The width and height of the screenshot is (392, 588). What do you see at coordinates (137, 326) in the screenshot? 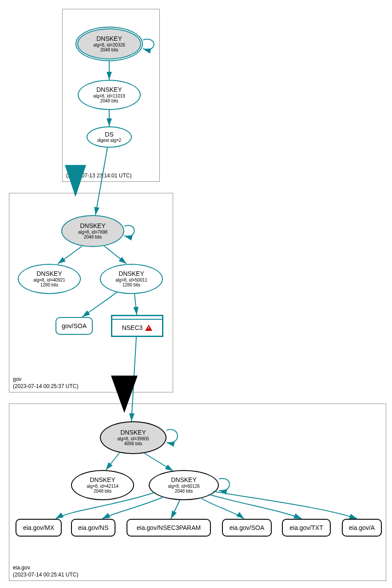
I see `node-gov-nsec3: NSEC3` at bounding box center [137, 326].